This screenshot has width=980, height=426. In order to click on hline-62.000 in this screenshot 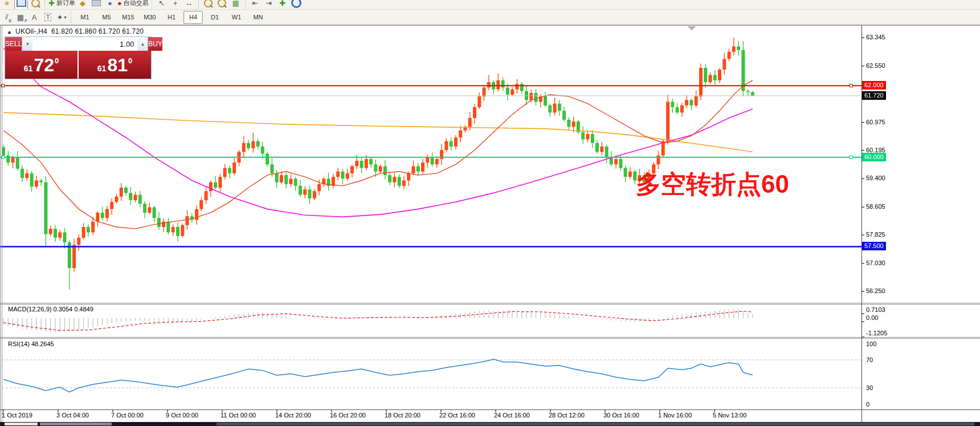, I will do `click(431, 86)`.